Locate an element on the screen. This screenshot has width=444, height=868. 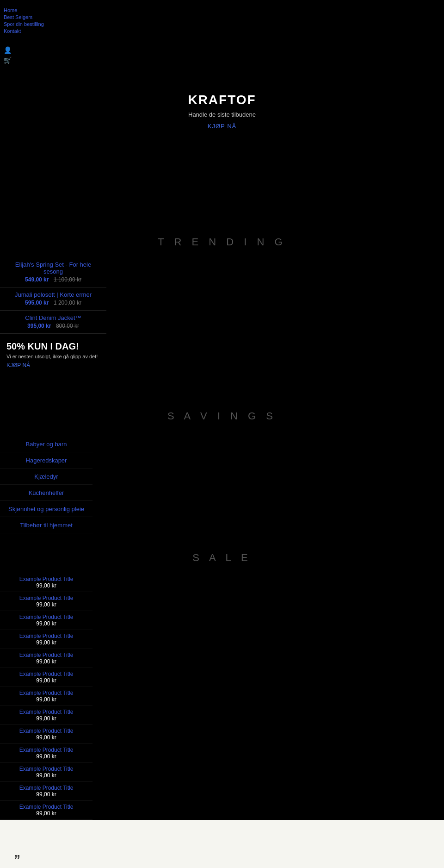
product-price-1: 99,00 kr is located at coordinates (46, 586).